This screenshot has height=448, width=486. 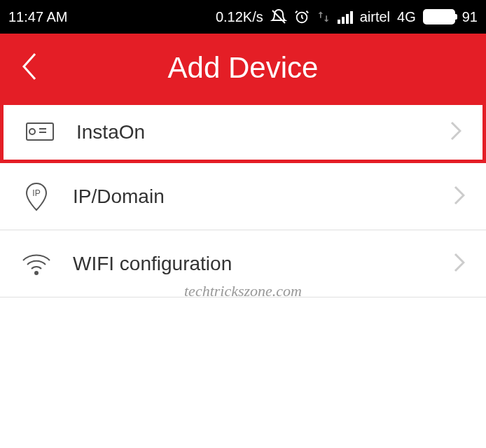 I want to click on data-transfer-icon, so click(x=324, y=17).